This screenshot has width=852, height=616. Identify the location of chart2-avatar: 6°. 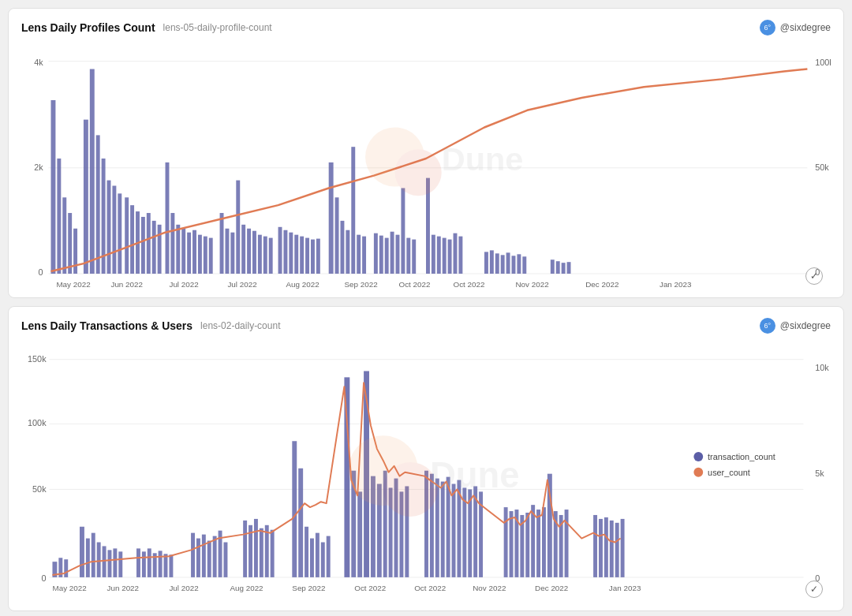
(768, 326).